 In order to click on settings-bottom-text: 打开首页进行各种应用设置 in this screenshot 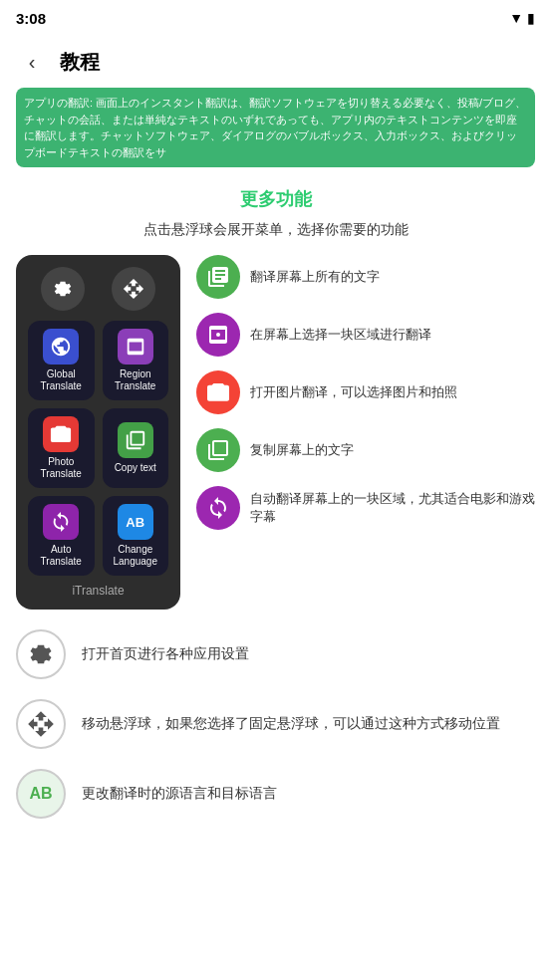, I will do `click(165, 654)`.